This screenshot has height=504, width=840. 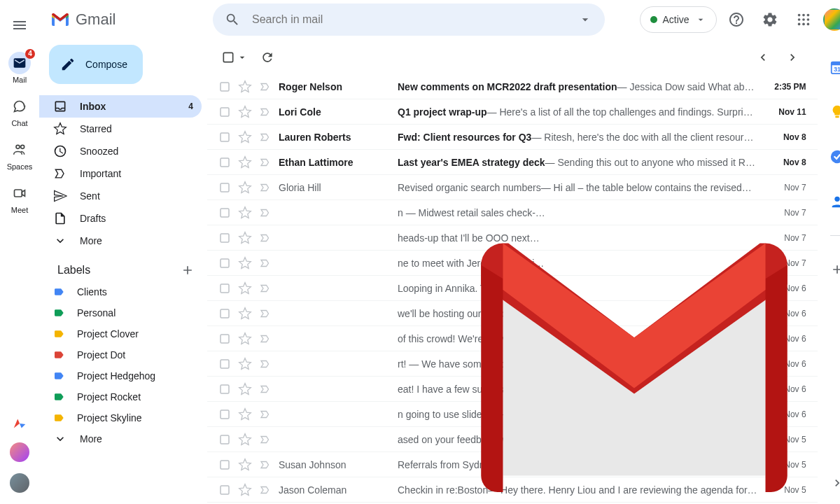 I want to click on mail-row: rt! — We have some exciting st…Nov 6, so click(x=512, y=364).